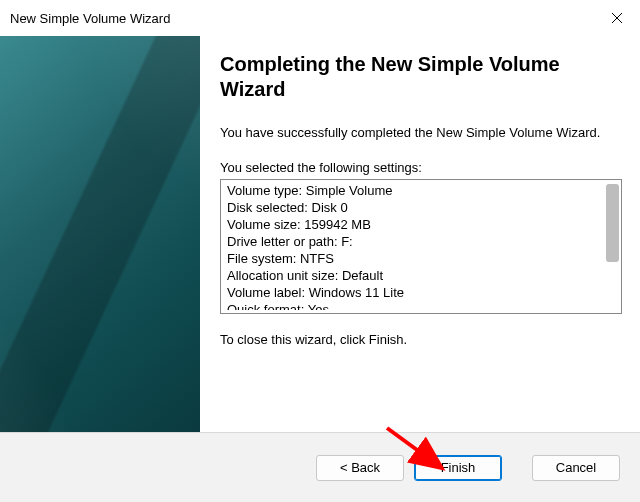 The height and width of the screenshot is (502, 640). I want to click on close-instruction: To close this wizard, click Finish., so click(421, 340).